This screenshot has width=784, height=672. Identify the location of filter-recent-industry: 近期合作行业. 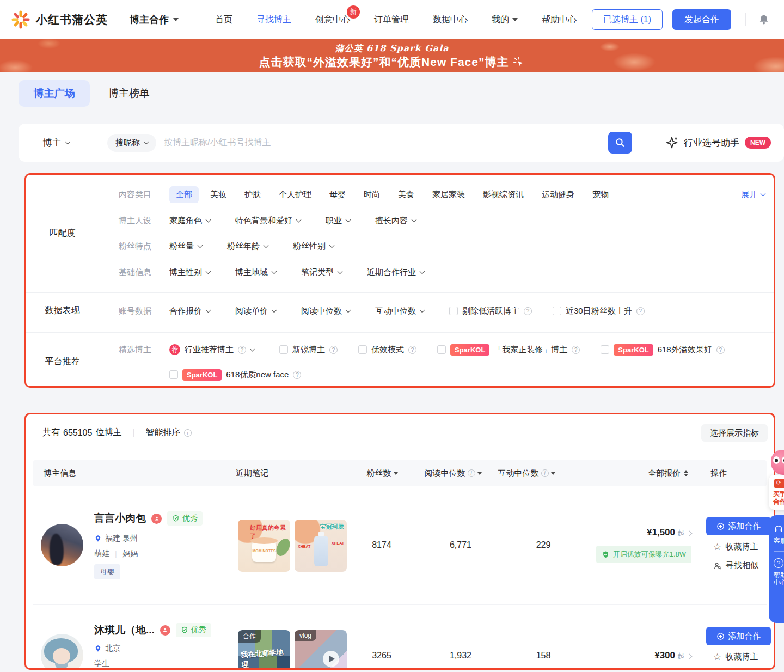
(395, 272).